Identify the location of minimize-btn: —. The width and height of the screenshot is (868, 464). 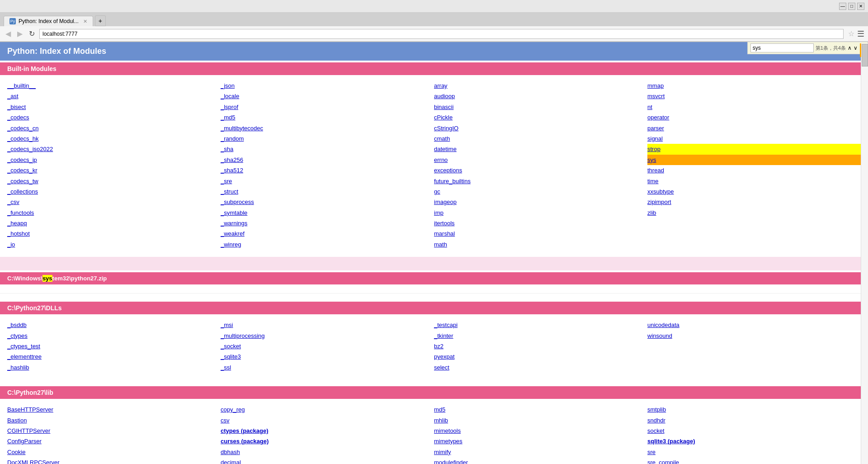
(843, 6).